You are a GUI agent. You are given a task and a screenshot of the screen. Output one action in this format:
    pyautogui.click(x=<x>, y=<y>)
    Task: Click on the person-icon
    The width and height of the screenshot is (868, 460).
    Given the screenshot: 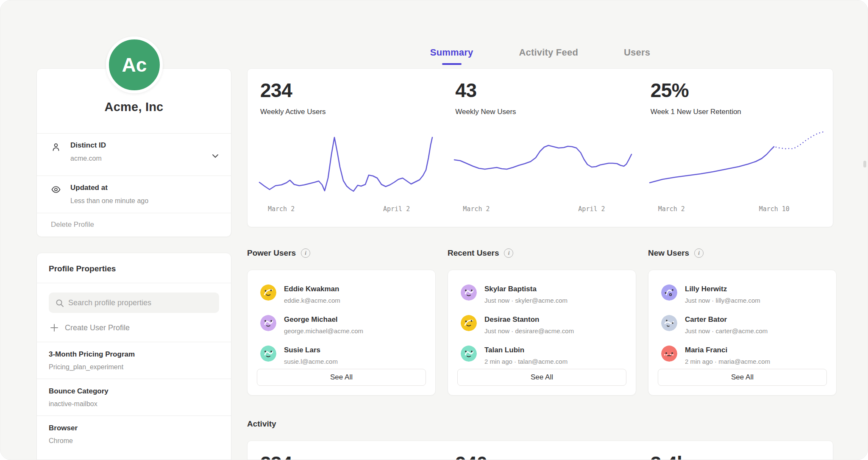 What is the action you would take?
    pyautogui.click(x=56, y=147)
    